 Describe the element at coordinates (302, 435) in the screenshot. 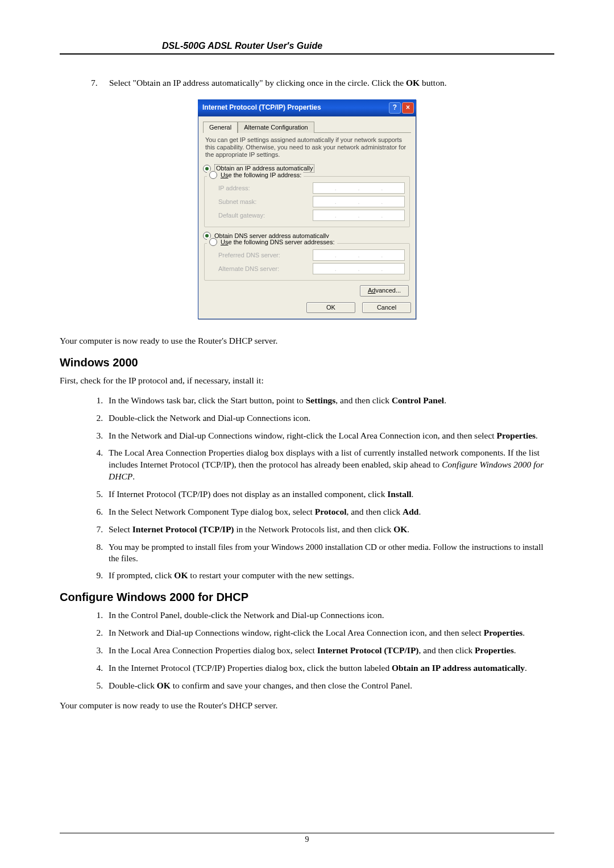

I see `list-text: In the Network and Dial-up Connections w…` at that location.